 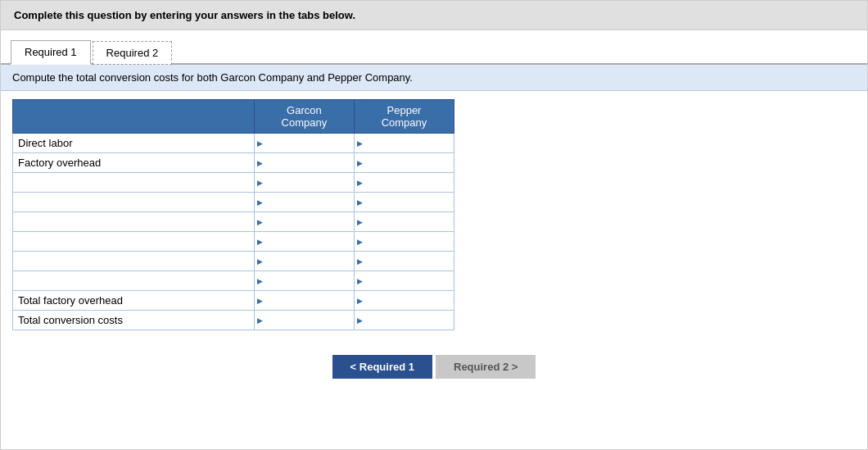 What do you see at coordinates (434, 15) in the screenshot?
I see `instruction-bar: Complete this question by entering your …` at bounding box center [434, 15].